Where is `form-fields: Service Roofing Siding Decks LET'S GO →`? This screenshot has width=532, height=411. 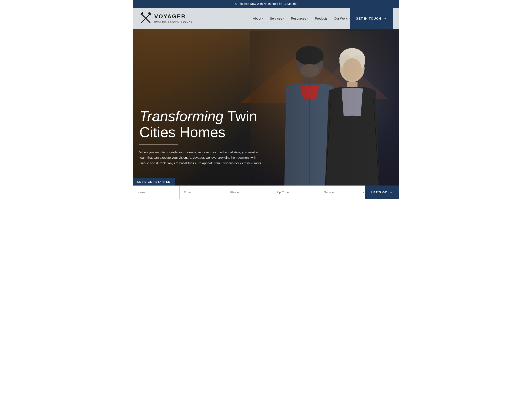 form-fields: Service Roofing Siding Decks LET'S GO → is located at coordinates (266, 192).